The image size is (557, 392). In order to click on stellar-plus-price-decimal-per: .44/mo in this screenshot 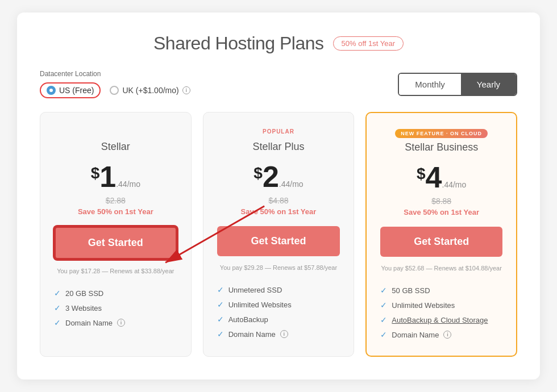, I will do `click(291, 184)`.